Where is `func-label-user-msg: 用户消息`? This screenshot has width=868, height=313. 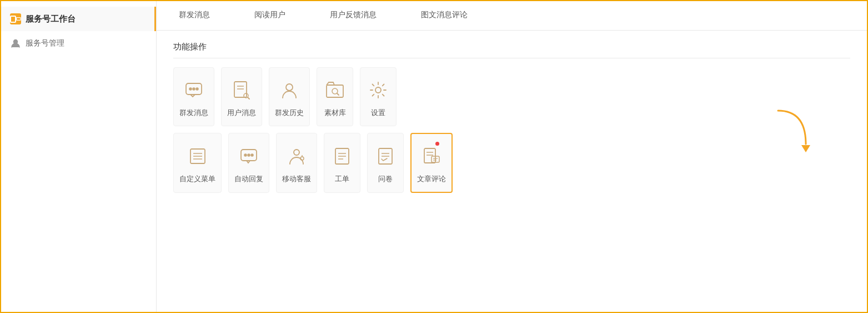
func-label-user-msg: 用户消息 is located at coordinates (242, 113).